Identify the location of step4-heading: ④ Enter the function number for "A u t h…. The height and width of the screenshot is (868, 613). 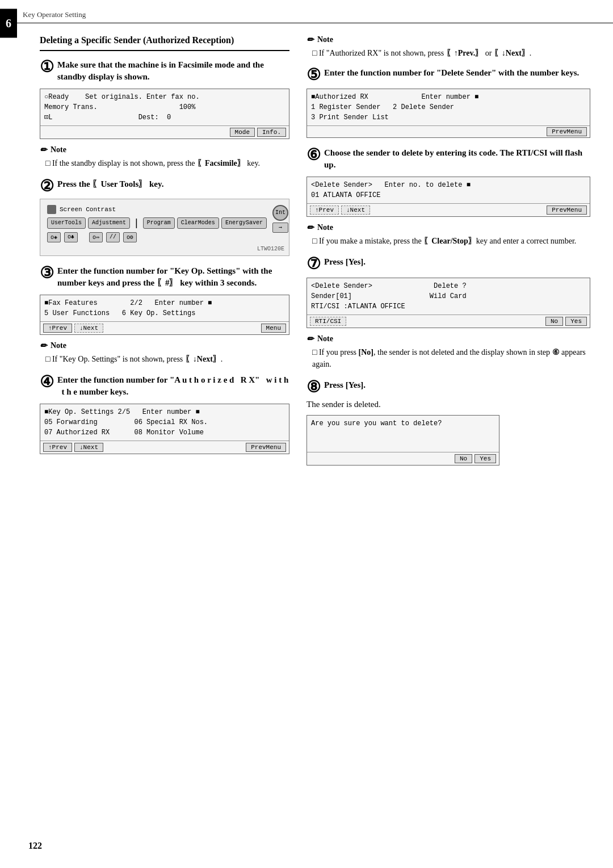
(165, 386).